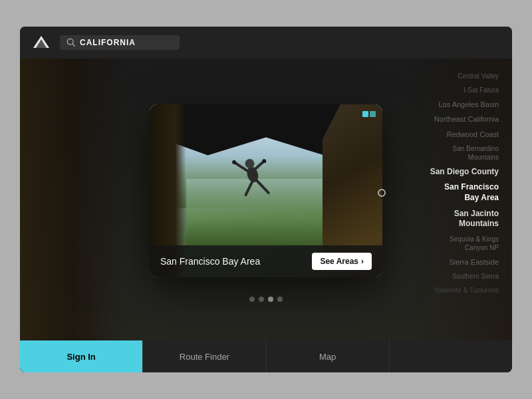  What do you see at coordinates (266, 261) in the screenshot?
I see `card-bottom-bar: San Francisco Bay Area See Areas ›` at bounding box center [266, 261].